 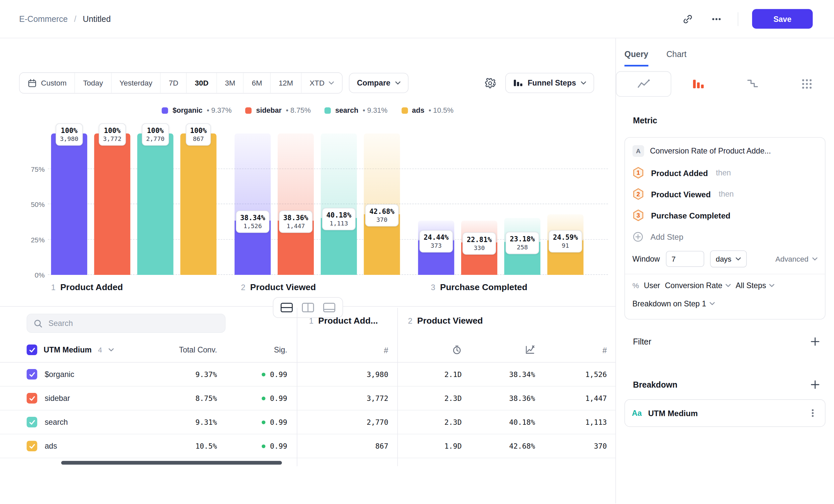 I want to click on window-unit-select: days, so click(x=728, y=259).